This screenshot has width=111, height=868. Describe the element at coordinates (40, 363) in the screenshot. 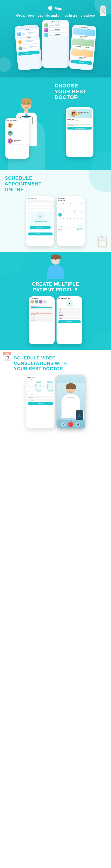

I see `video-line2: CONSULTATIONS WITH` at that location.